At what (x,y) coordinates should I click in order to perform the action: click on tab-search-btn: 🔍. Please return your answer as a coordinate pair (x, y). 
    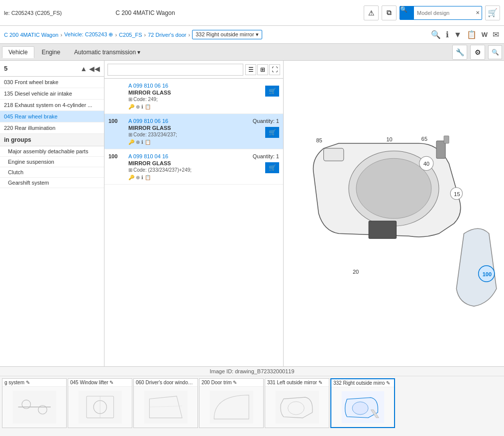
    Looking at the image, I should click on (495, 52).